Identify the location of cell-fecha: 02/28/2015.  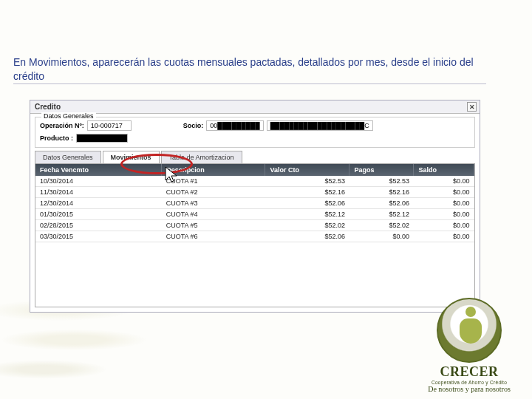
(99, 226).